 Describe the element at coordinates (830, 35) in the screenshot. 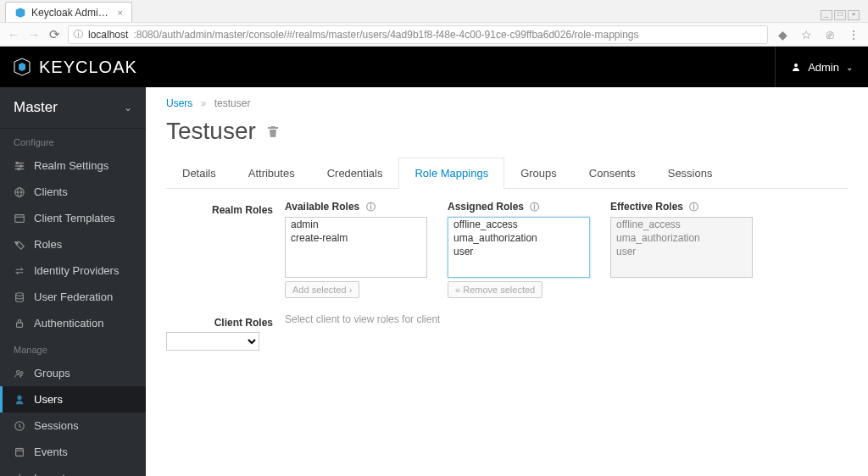

I see `shield-icon: ⎚` at that location.